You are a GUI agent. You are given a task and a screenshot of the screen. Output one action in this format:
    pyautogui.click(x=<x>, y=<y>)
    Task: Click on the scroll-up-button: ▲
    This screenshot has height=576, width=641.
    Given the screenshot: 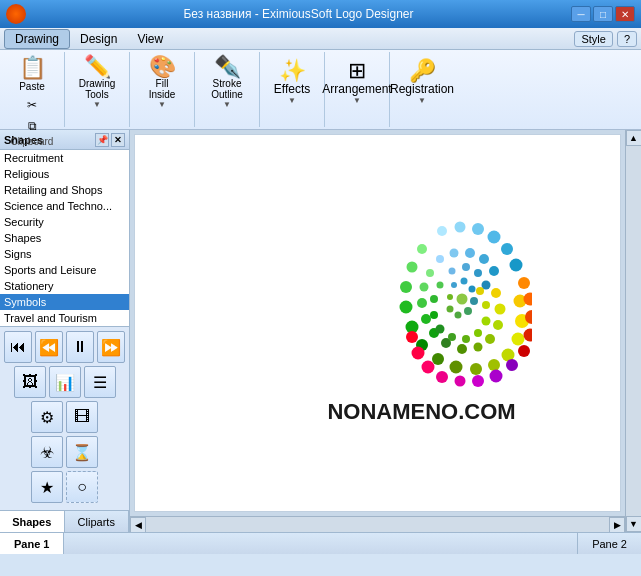 What is the action you would take?
    pyautogui.click(x=634, y=138)
    